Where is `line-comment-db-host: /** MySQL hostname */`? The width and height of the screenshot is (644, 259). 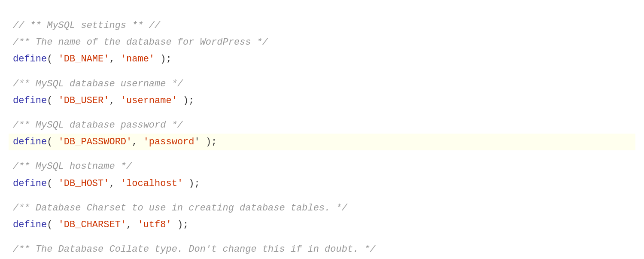 line-comment-db-host: /** MySQL hostname */ is located at coordinates (322, 167).